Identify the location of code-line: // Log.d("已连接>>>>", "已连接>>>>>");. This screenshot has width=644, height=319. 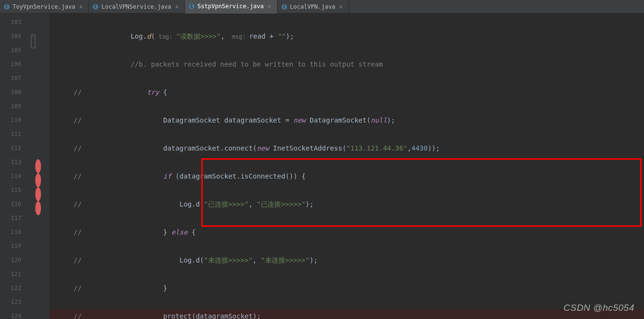
(347, 205).